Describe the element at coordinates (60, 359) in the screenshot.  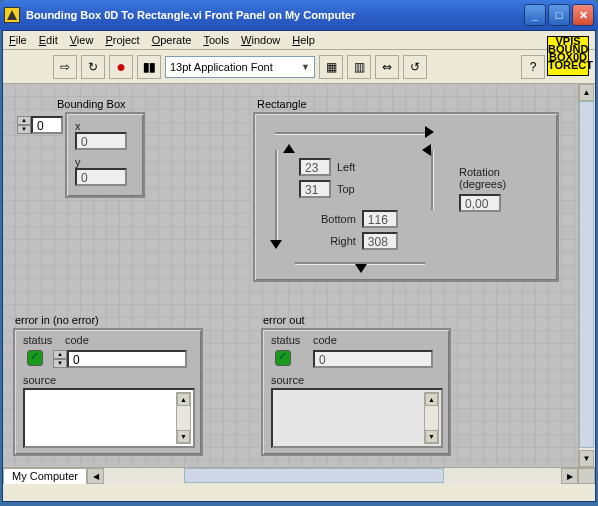
I see `error-in-code-spinner: ▲▼` at that location.